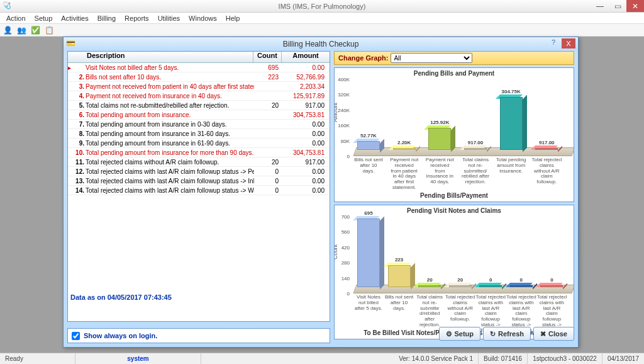 Image resolution: width=644 pixels, height=364 pixels. Describe the element at coordinates (449, 334) in the screenshot. I see `gear-icon: ⚙` at that location.